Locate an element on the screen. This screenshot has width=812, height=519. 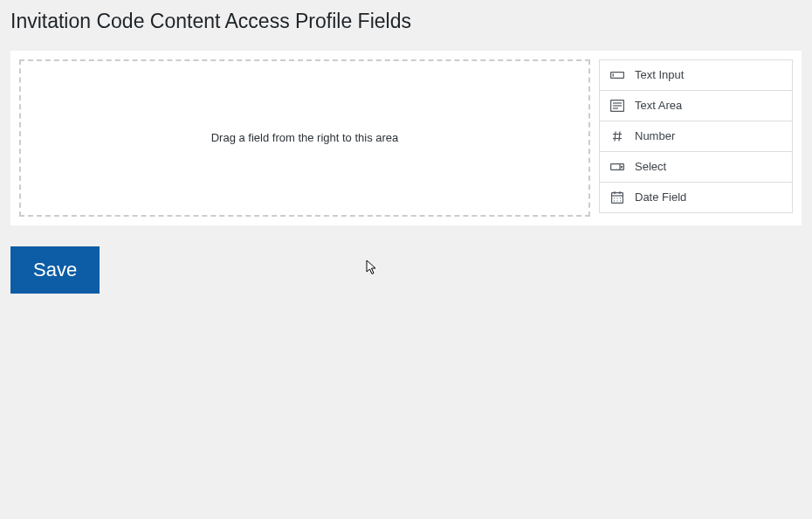
field-item-label: Select is located at coordinates (650, 166).